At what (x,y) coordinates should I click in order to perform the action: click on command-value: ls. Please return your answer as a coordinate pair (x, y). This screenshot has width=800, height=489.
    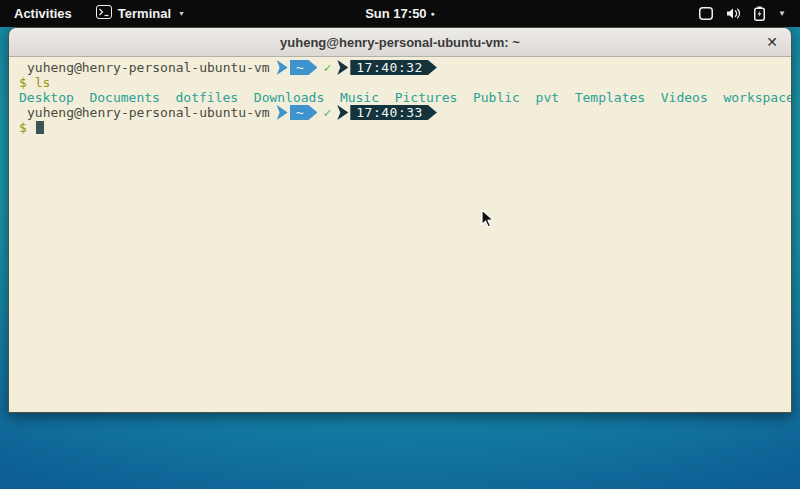
    Looking at the image, I should click on (43, 82).